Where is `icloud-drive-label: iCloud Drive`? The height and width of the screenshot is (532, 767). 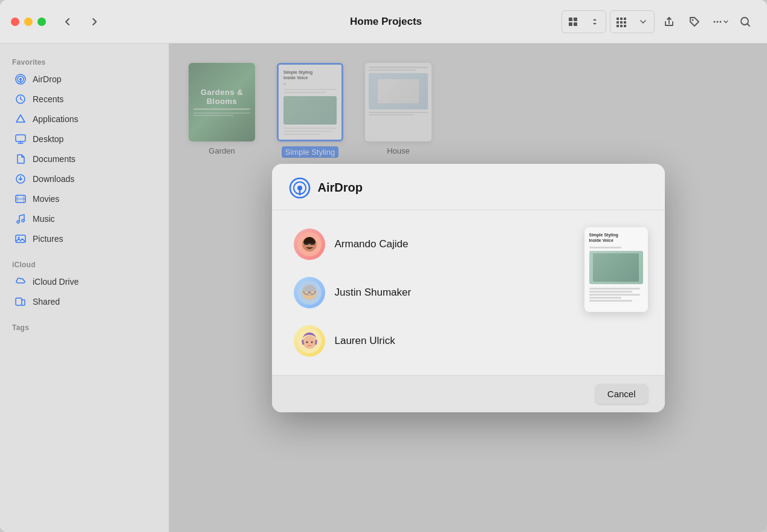
icloud-drive-label: iCloud Drive is located at coordinates (56, 282).